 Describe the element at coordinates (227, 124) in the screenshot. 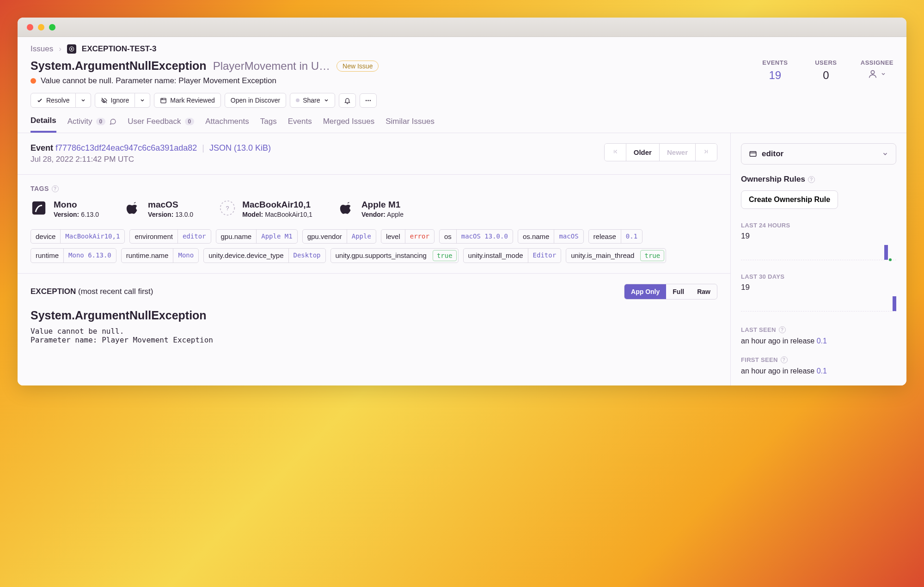

I see `tab-attachments: Attachments` at that location.